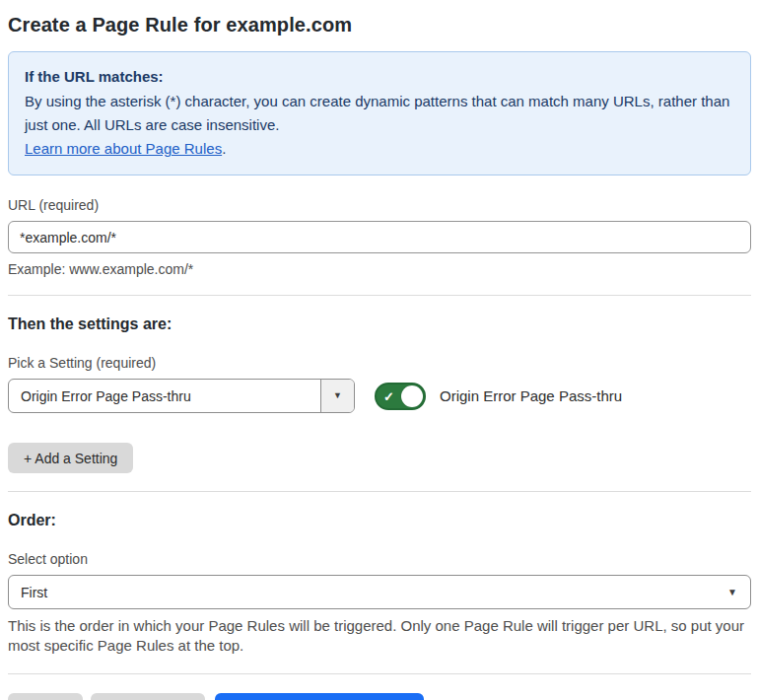 The height and width of the screenshot is (700, 759). What do you see at coordinates (380, 396) in the screenshot?
I see `setting-picker-row: Origin Error Page Pass-thru ▼ ✓ Origin E…` at bounding box center [380, 396].